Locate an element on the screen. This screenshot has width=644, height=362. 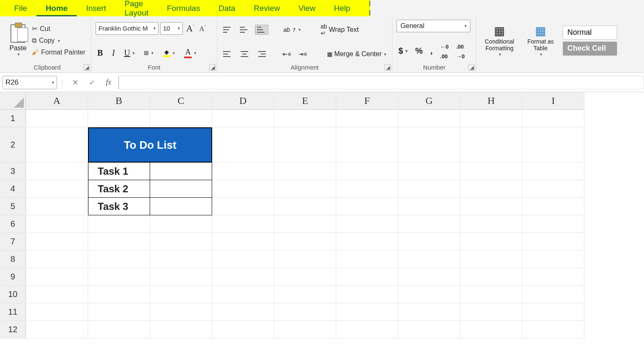
cell-G11 is located at coordinates (429, 312).